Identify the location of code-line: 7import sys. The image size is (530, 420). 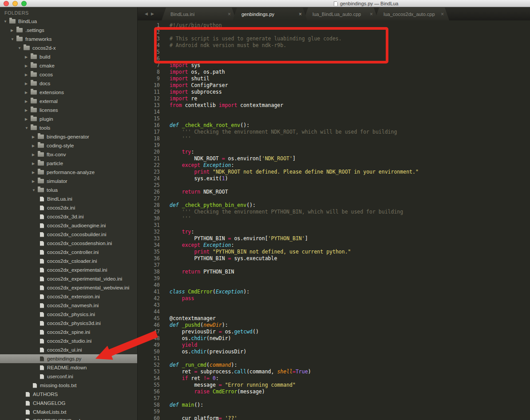
(334, 66).